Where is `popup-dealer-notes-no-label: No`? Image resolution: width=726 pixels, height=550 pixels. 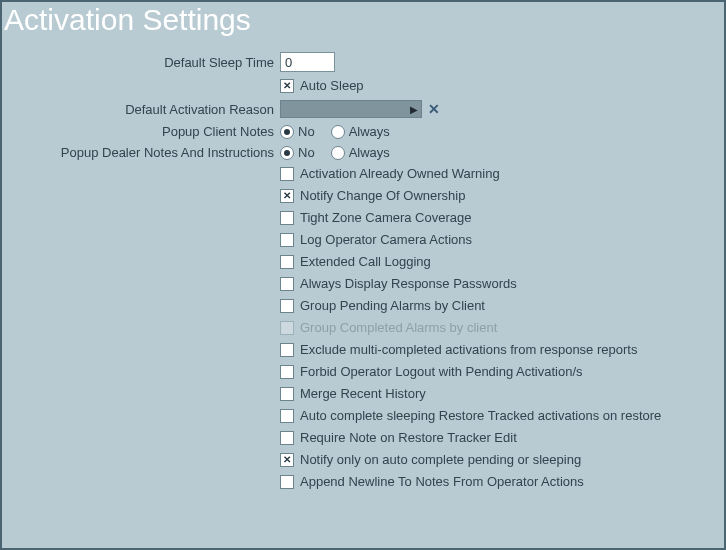 popup-dealer-notes-no-label: No is located at coordinates (306, 152).